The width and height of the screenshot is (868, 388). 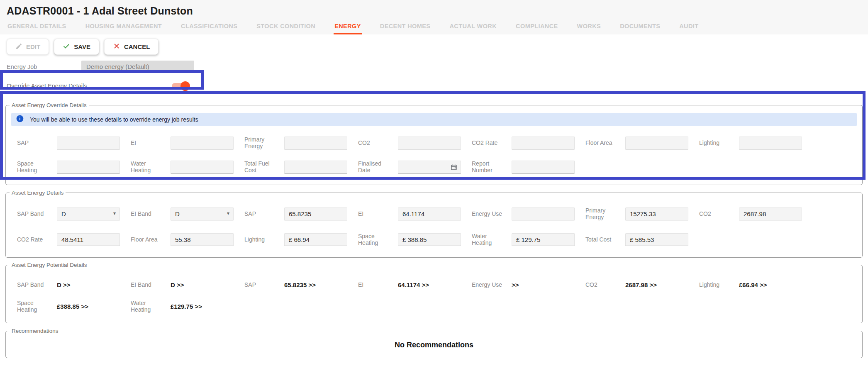 What do you see at coordinates (300, 285) in the screenshot?
I see `field-value-sap: 65.8235 >>` at bounding box center [300, 285].